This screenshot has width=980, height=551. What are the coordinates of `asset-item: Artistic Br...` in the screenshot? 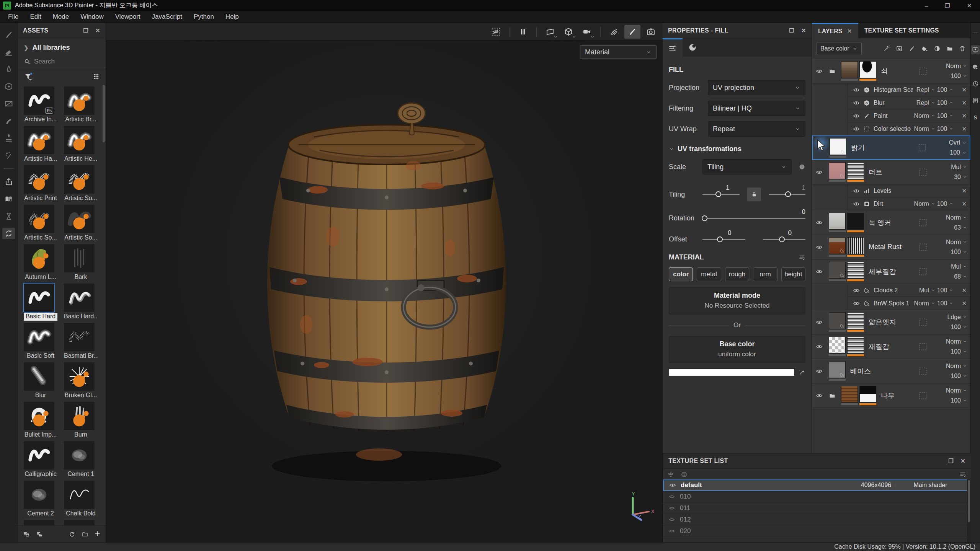 It's located at (81, 105).